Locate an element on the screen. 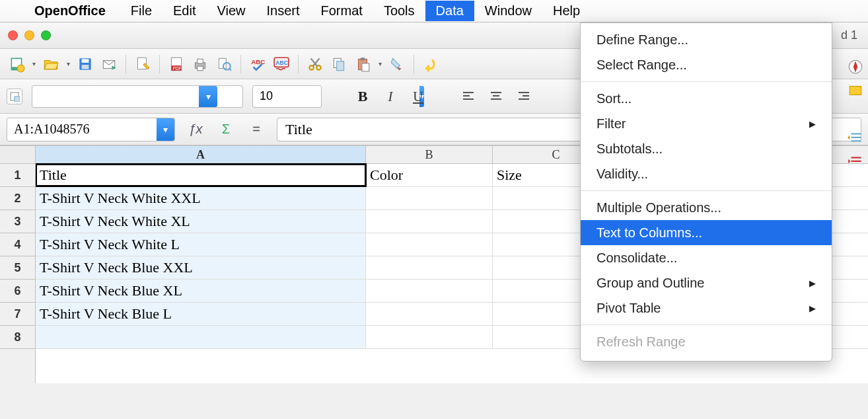 The height and width of the screenshot is (419, 868). new-document-icon is located at coordinates (17, 64).